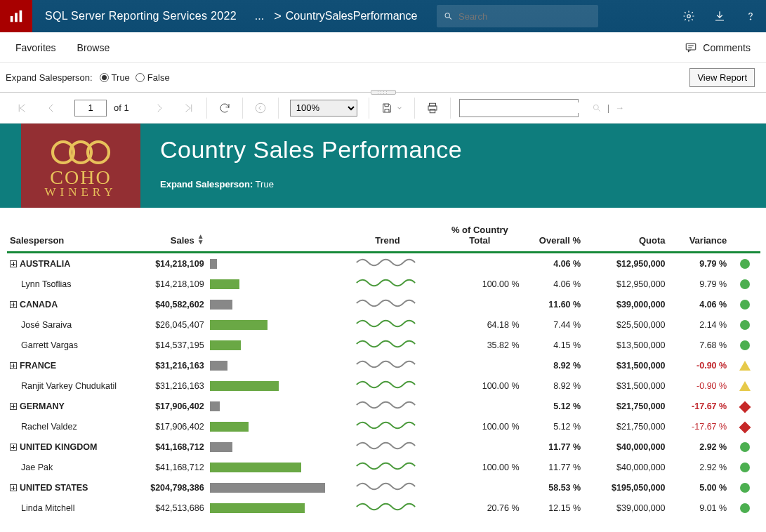  Describe the element at coordinates (722, 77) in the screenshot. I see `view-report-button: View Report` at that location.